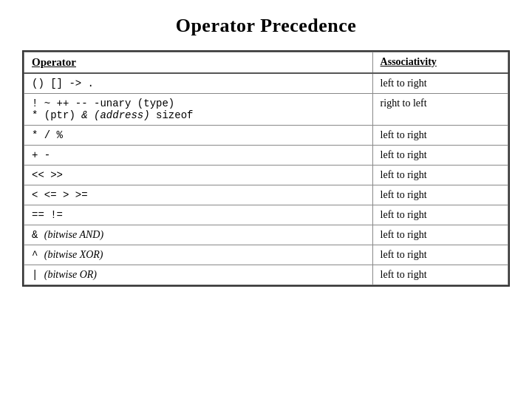 The height and width of the screenshot is (399, 532). Describe the element at coordinates (199, 155) in the screenshot. I see `operator-cell: + -` at that location.